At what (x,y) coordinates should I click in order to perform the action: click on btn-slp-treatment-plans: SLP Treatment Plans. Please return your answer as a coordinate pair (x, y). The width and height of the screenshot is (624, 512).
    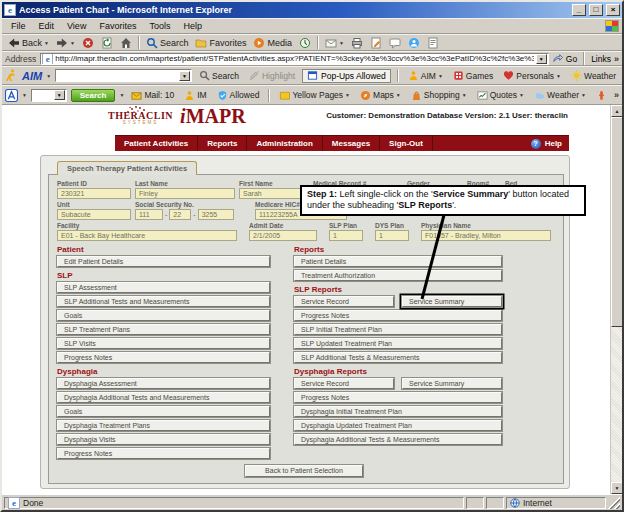
    Looking at the image, I should click on (164, 330).